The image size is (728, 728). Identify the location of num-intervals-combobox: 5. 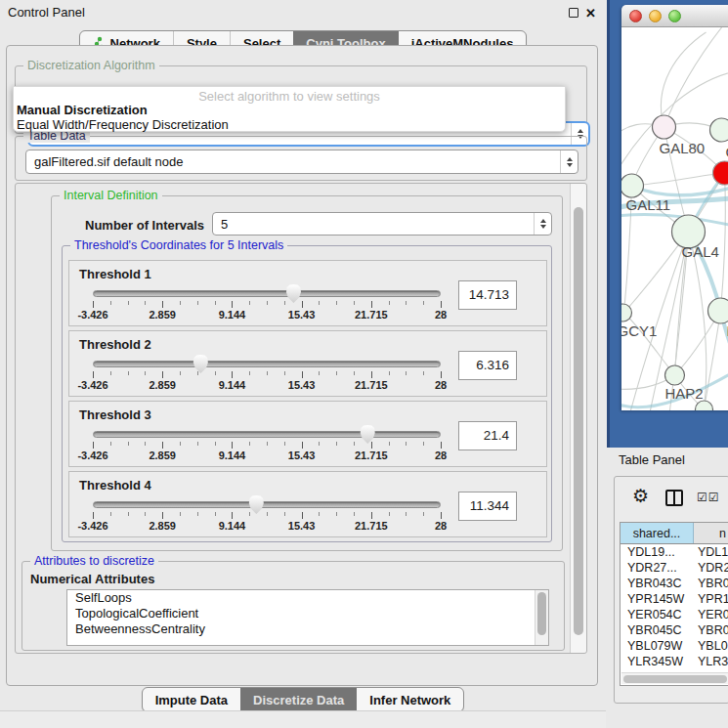
(382, 224).